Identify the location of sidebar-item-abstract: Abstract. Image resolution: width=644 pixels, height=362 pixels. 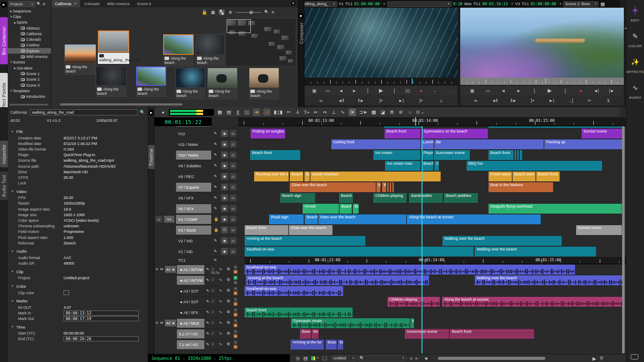
(29, 28).